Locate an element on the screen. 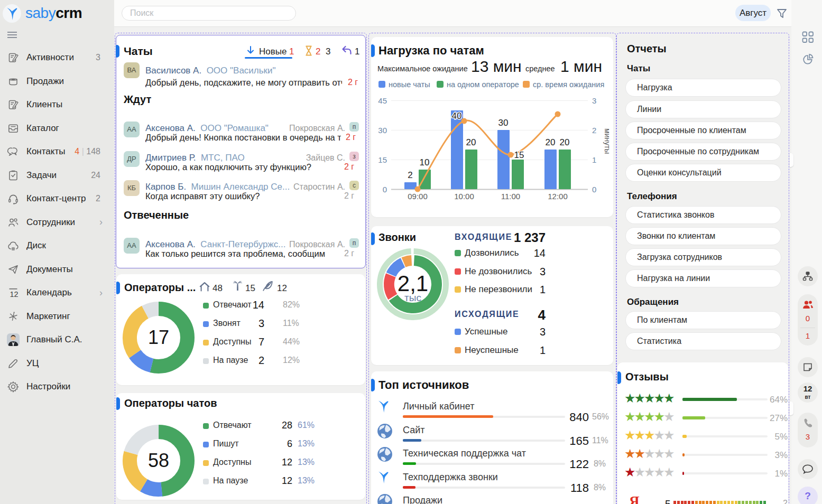 Image resolution: width=822 pixels, height=504 pixels. svg-text: 11:00 is located at coordinates (511, 197).